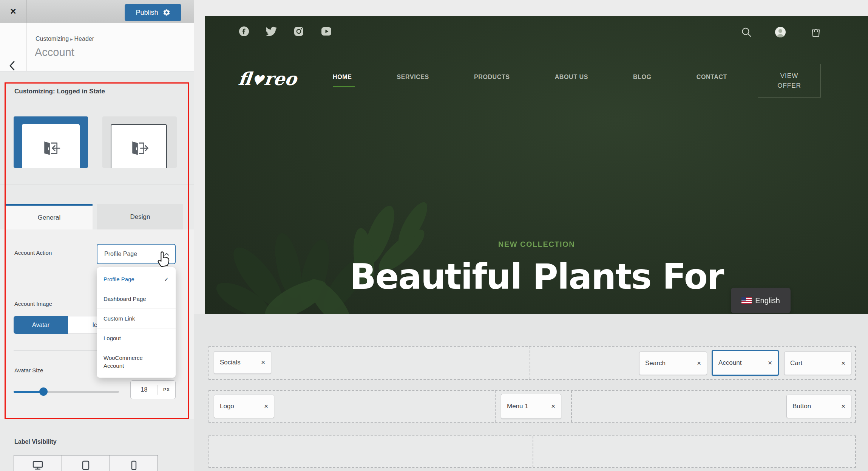 This screenshot has width=868, height=471. What do you see at coordinates (121, 254) in the screenshot?
I see `account-action-value: Profile Page` at bounding box center [121, 254].